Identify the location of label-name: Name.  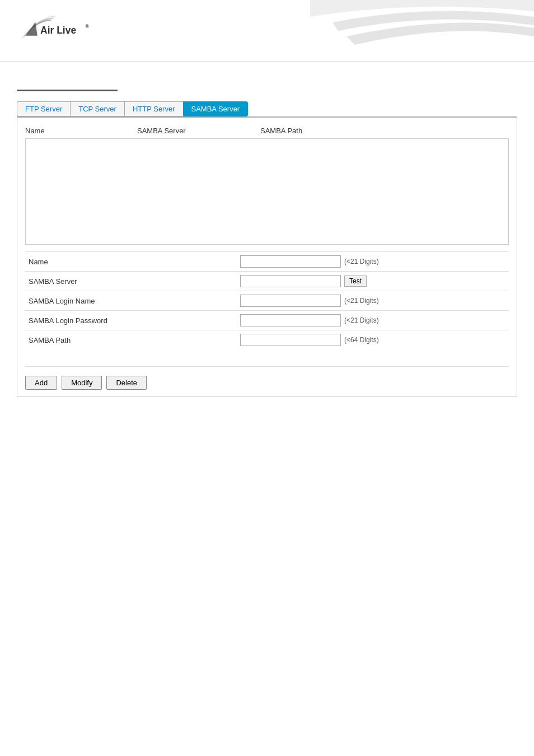
(134, 262).